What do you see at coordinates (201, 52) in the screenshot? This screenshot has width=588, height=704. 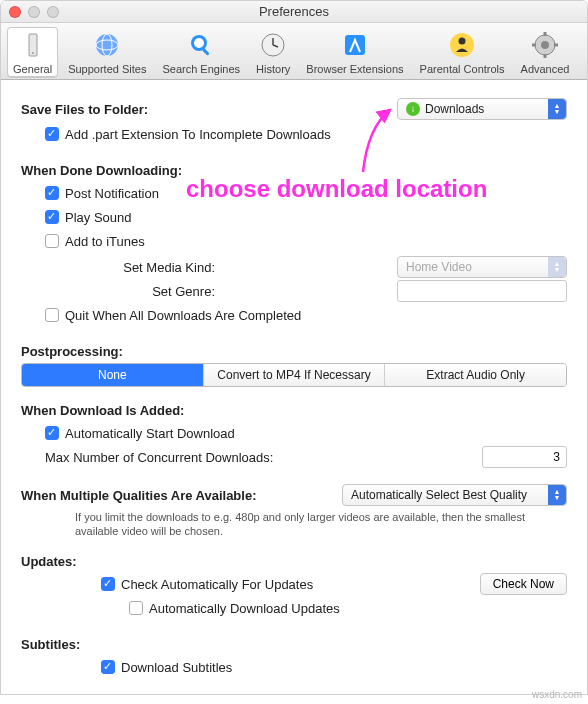 I see `tab-search-engines: Search Engines` at bounding box center [201, 52].